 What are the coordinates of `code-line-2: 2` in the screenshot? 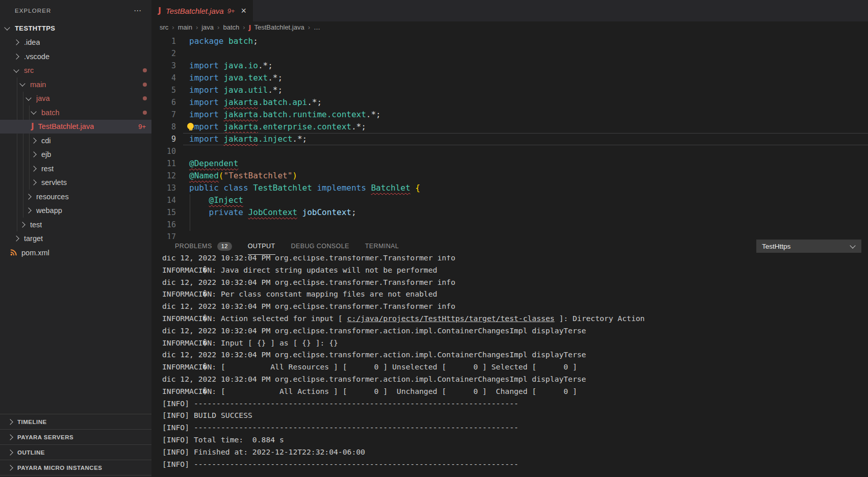 It's located at (510, 54).